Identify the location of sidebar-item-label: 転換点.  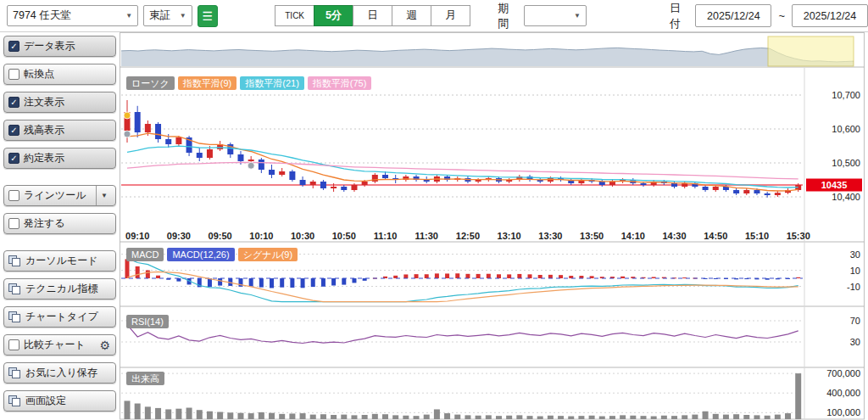
(39, 75).